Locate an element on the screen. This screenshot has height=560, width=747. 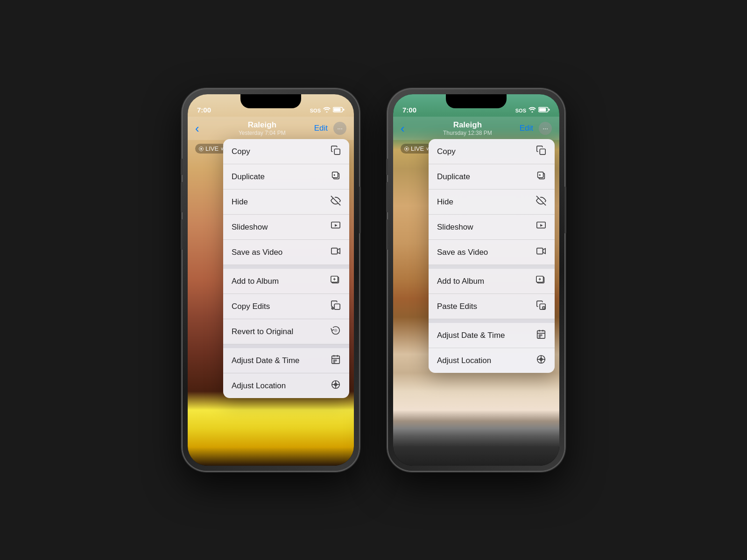
nav-bar-right: ‹ Raleigh Thursday 12:38 PM Edit ··· is located at coordinates (476, 128).